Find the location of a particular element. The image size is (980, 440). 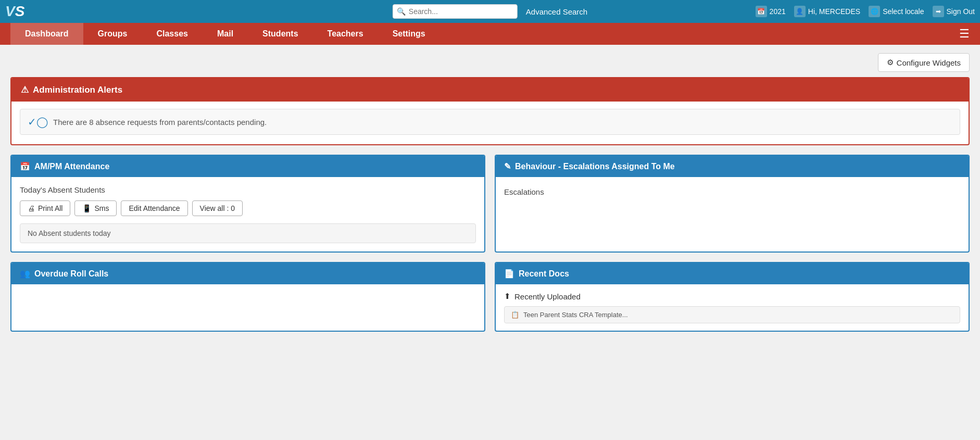

locale-icon: 🌐 is located at coordinates (874, 11).